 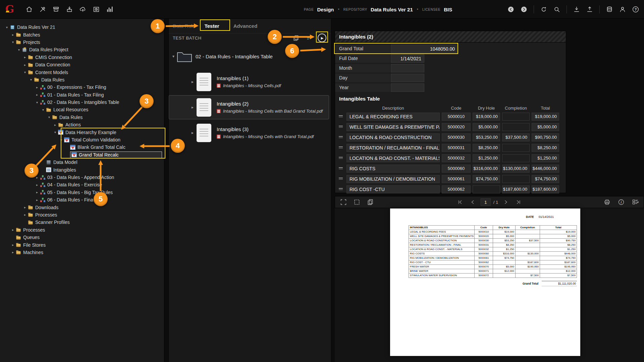 I want to click on dry-hole-cell: $53,250.00, so click(x=486, y=137).